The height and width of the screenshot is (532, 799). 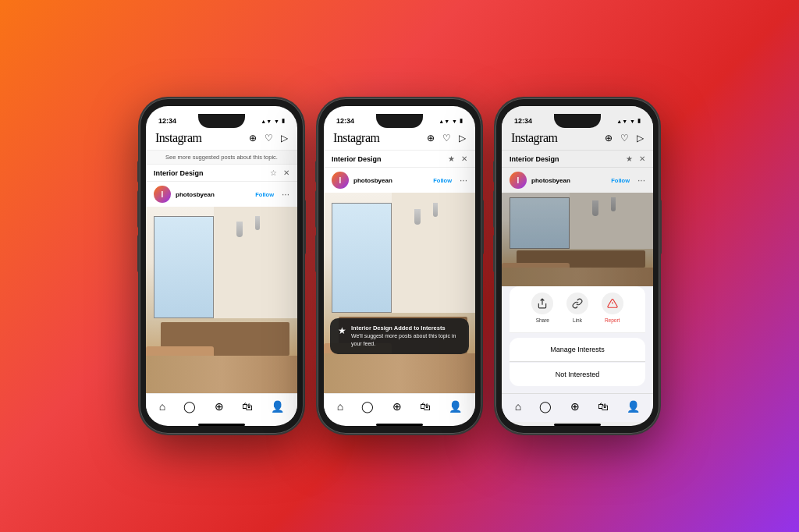 What do you see at coordinates (340, 406) in the screenshot?
I see `home-icon-2: ⌂` at bounding box center [340, 406].